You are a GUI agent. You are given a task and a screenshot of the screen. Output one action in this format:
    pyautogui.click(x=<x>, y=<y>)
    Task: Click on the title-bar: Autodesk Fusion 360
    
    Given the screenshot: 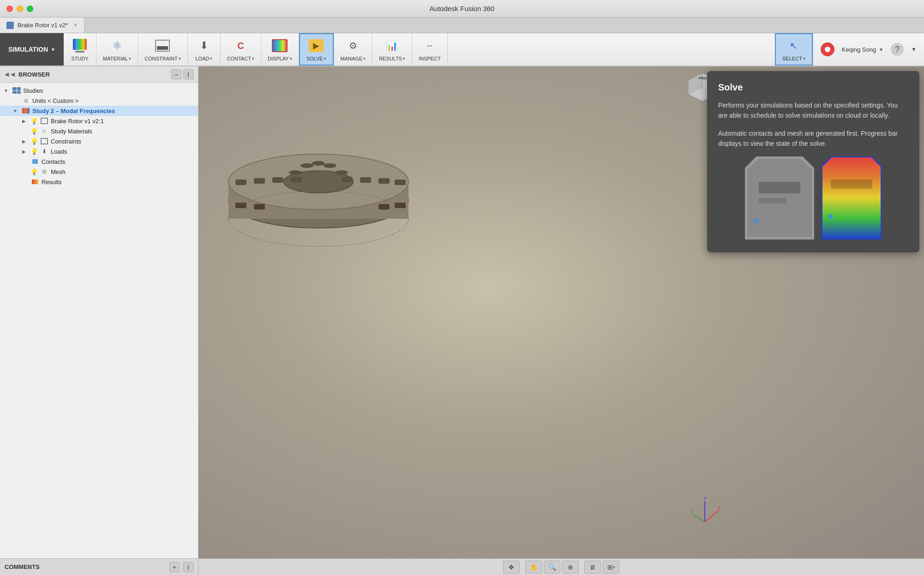 What is the action you would take?
    pyautogui.click(x=462, y=9)
    